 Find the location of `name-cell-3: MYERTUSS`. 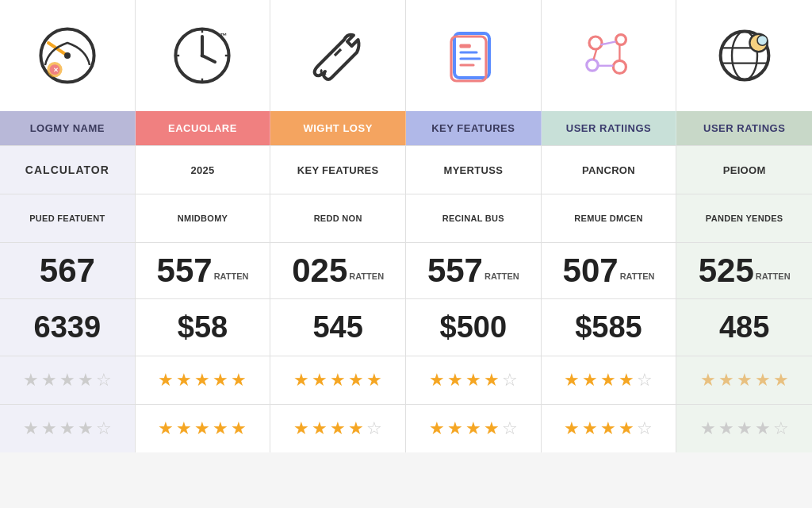

name-cell-3: MYERTUSS is located at coordinates (474, 170).